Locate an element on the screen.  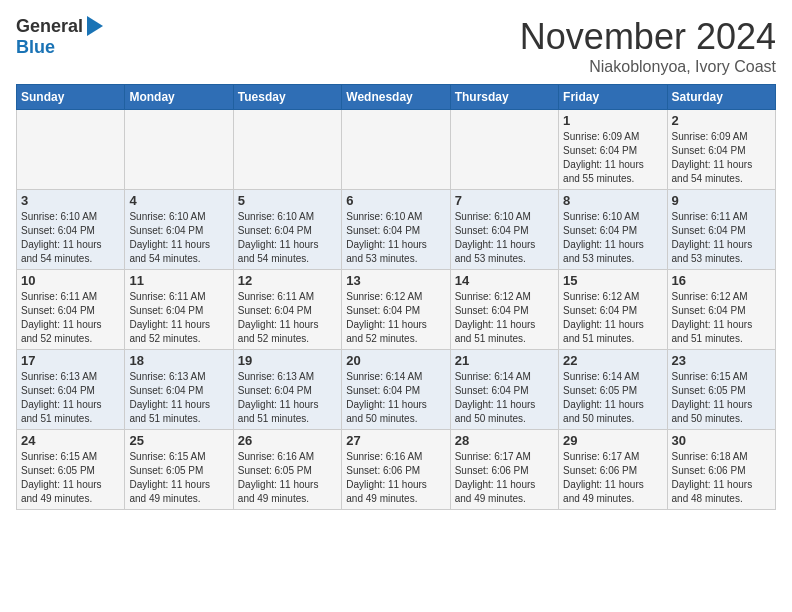
day-number: 10 is located at coordinates (70, 280).